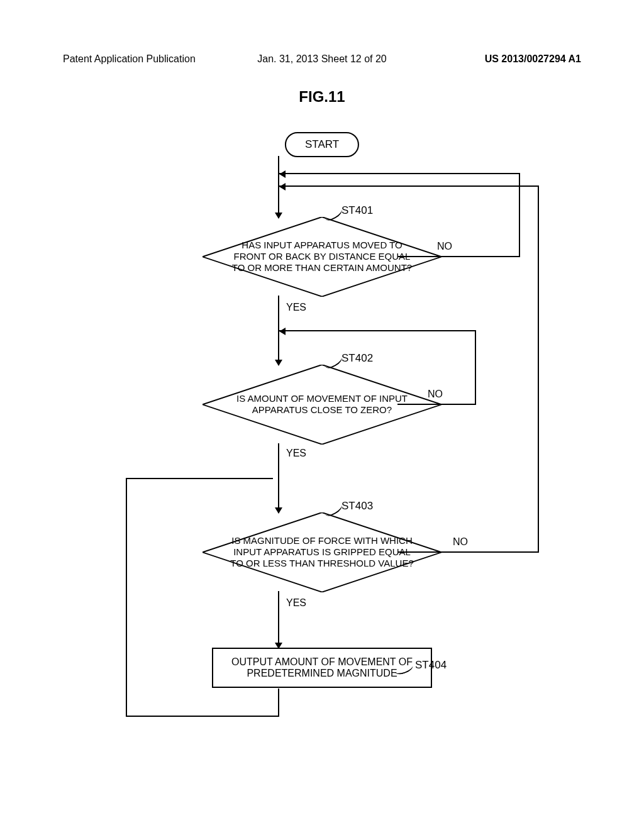  Describe the element at coordinates (357, 506) in the screenshot. I see `step-label-st403: ST403` at that location.